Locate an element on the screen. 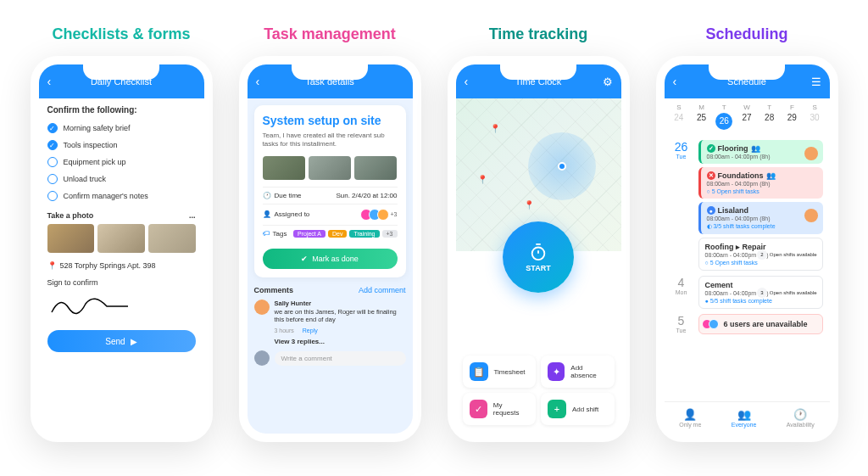 This screenshot has width=868, height=476. tab-label: Availability is located at coordinates (800, 424).